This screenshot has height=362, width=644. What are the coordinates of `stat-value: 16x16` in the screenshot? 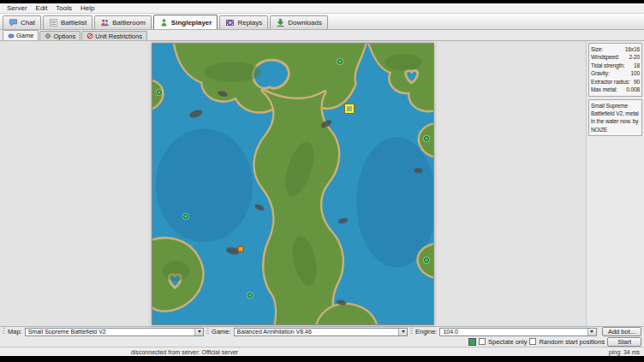 It's located at (632, 50).